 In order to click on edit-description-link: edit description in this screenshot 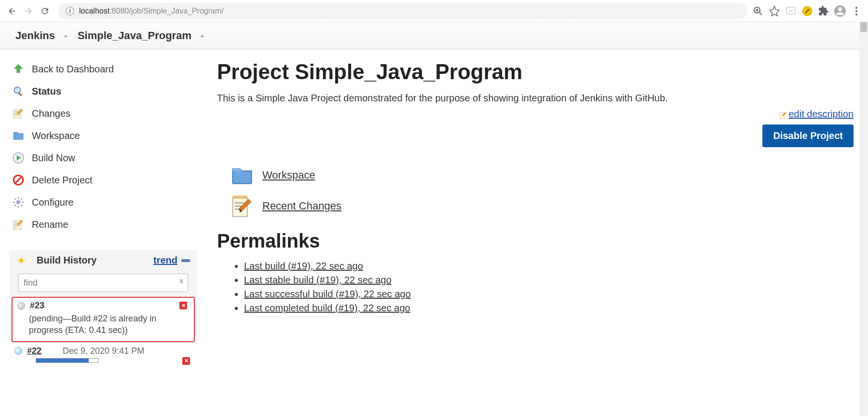, I will do `click(821, 114)`.